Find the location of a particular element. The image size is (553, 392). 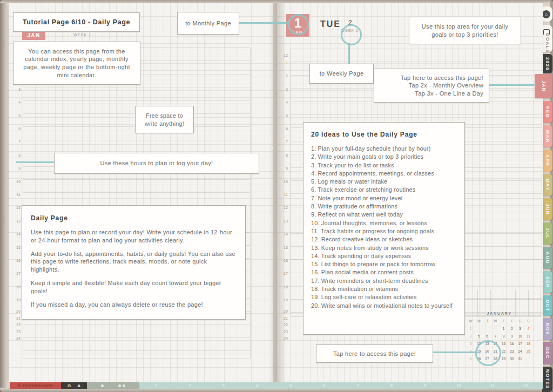

tab-2026: 2026 is located at coordinates (548, 64).